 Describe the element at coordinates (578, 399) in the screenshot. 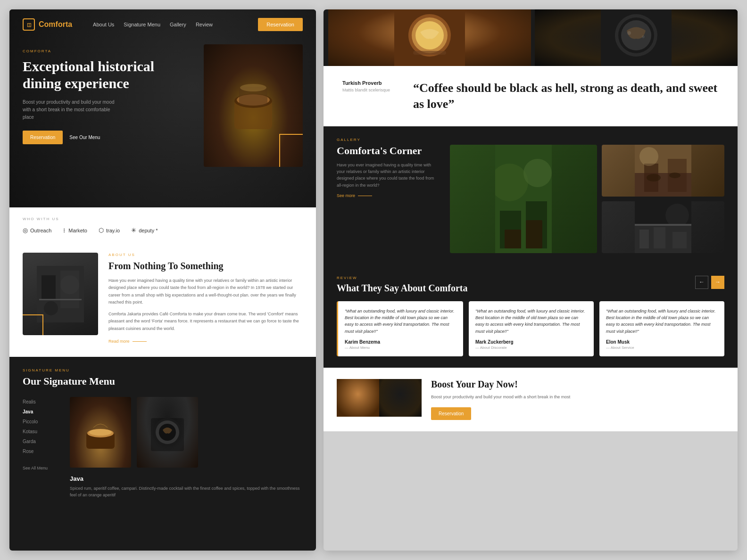

I see `boost-content: Boost Your Day Now! Boost your productiv…` at that location.